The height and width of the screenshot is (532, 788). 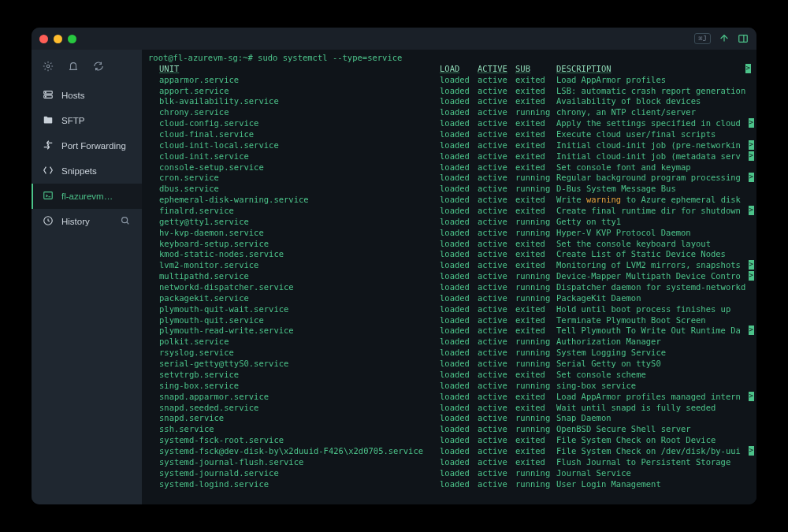 I want to click on sidebar-item-sftp: SFTP, so click(x=87, y=121).